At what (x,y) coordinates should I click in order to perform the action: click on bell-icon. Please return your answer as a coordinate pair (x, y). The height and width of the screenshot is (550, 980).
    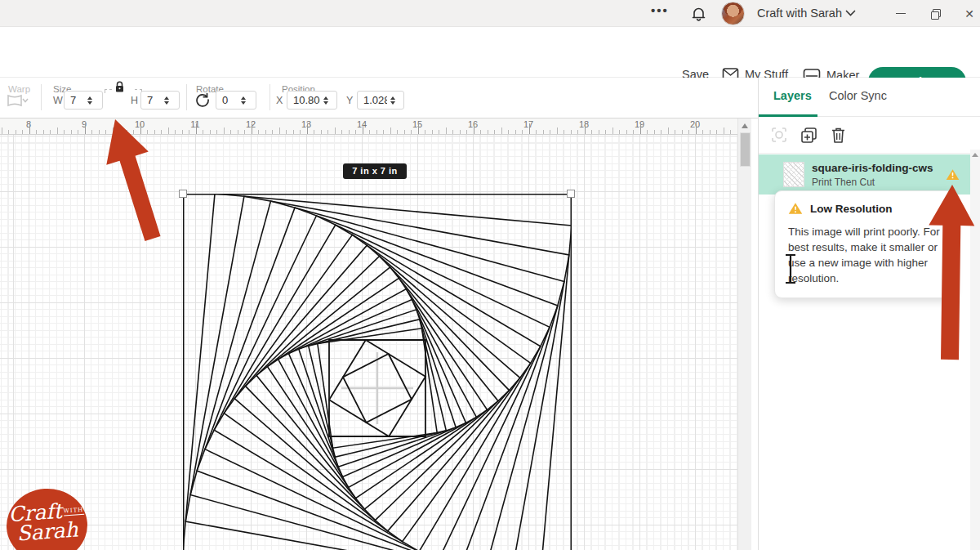
    Looking at the image, I should click on (699, 14).